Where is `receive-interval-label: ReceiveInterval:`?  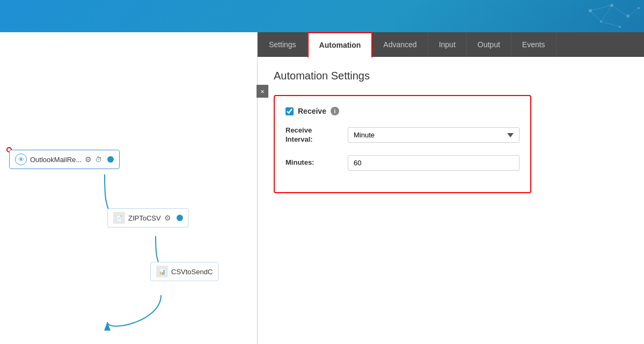
receive-interval-label: ReceiveInterval: is located at coordinates (312, 135).